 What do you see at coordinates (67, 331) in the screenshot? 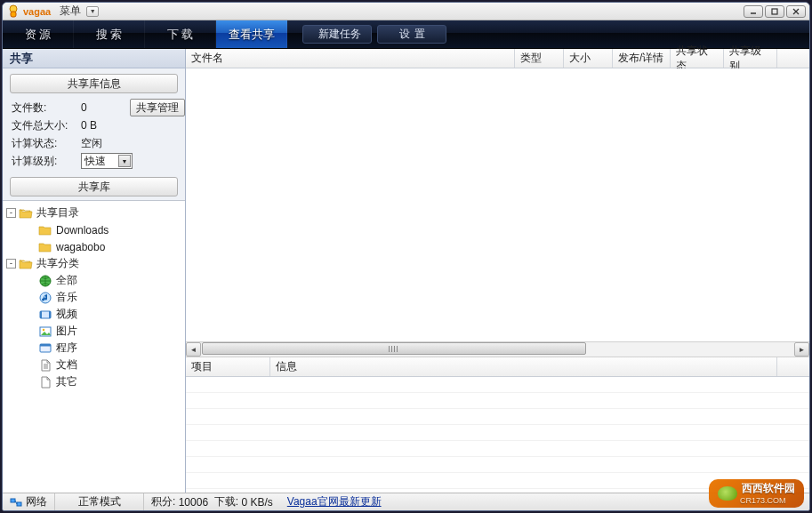
I see `tree-label: 图片` at bounding box center [67, 331].